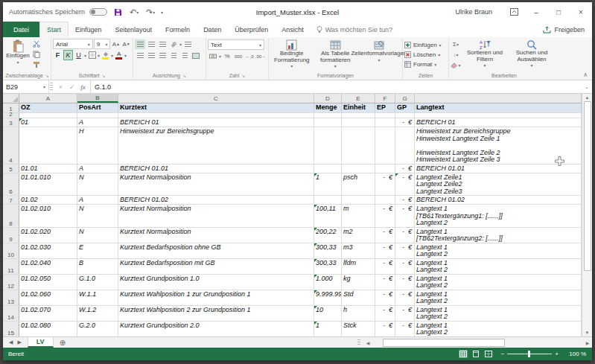 The width and height of the screenshot is (595, 364). I want to click on italic-button: K, so click(69, 55).